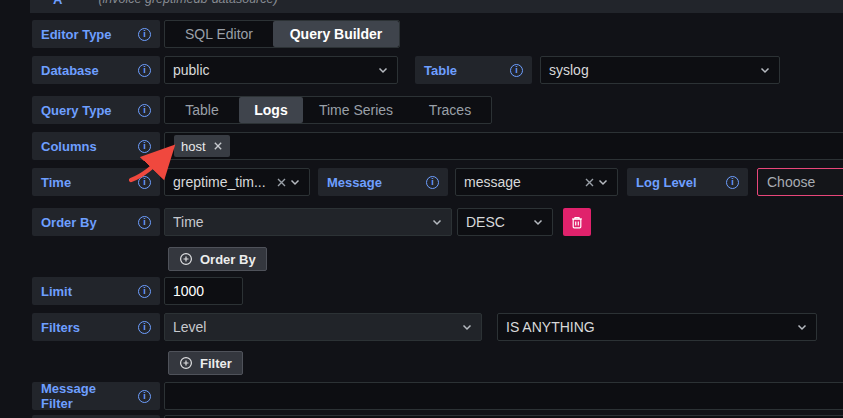  I want to click on message-column-select: message, so click(536, 182).